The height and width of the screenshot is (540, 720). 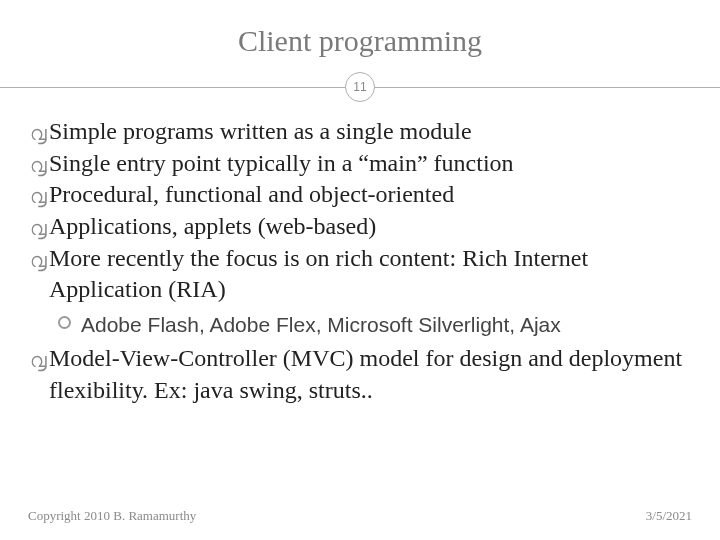 I want to click on bullet-item: ൮ Applications, applets (web-based), so click(x=360, y=227).